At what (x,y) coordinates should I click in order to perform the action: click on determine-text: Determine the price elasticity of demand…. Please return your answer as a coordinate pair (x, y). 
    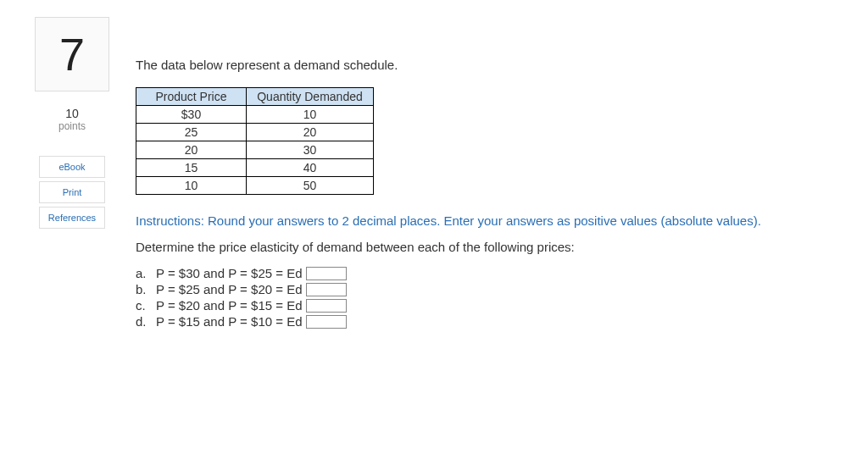
    Looking at the image, I should click on (489, 247).